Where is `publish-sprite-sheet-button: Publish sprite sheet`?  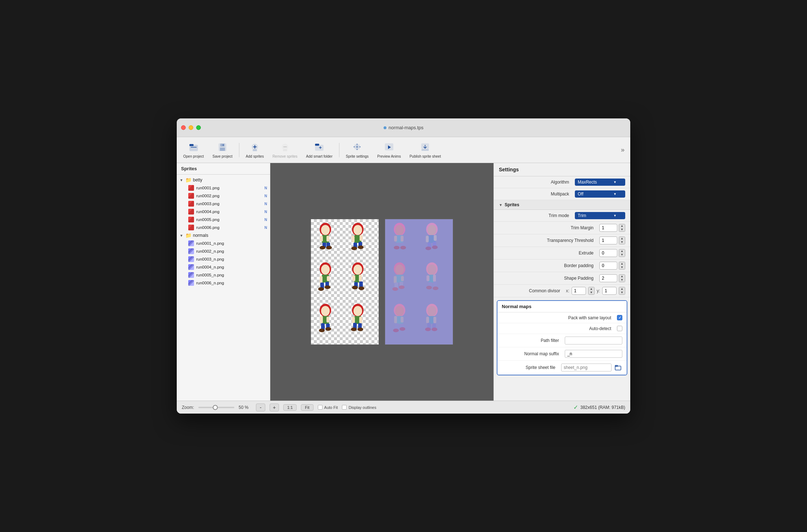
publish-sprite-sheet-button: Publish sprite sheet is located at coordinates (425, 150).